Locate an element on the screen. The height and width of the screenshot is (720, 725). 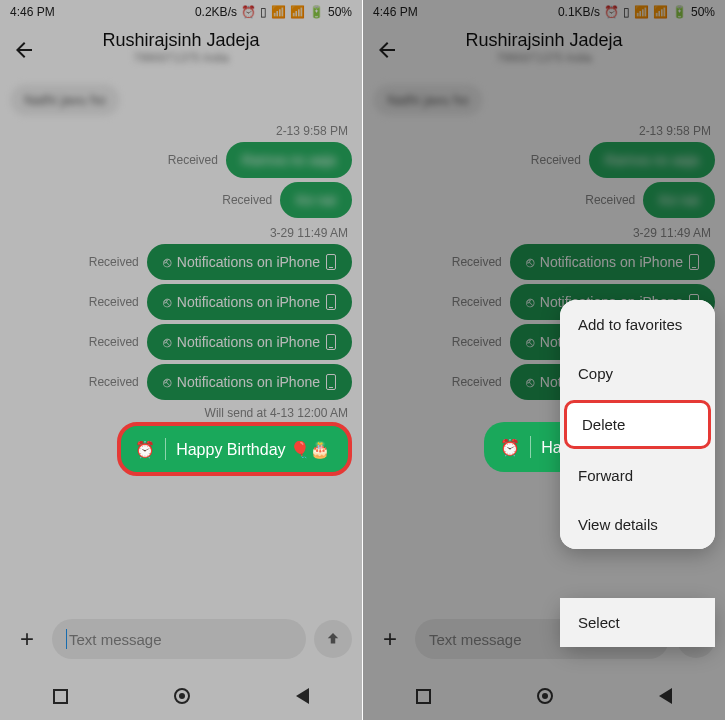
menu-view-details: View details is located at coordinates (638, 524).